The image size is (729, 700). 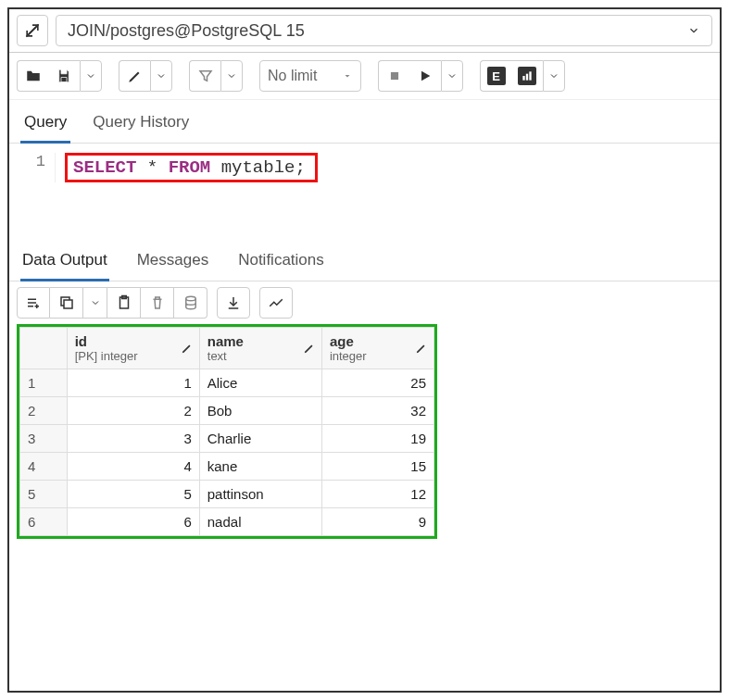 I want to click on execute-button, so click(x=425, y=76).